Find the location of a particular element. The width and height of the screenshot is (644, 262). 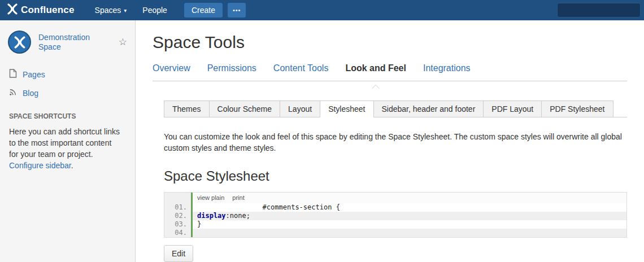

view-plain-link: view plain is located at coordinates (211, 198).